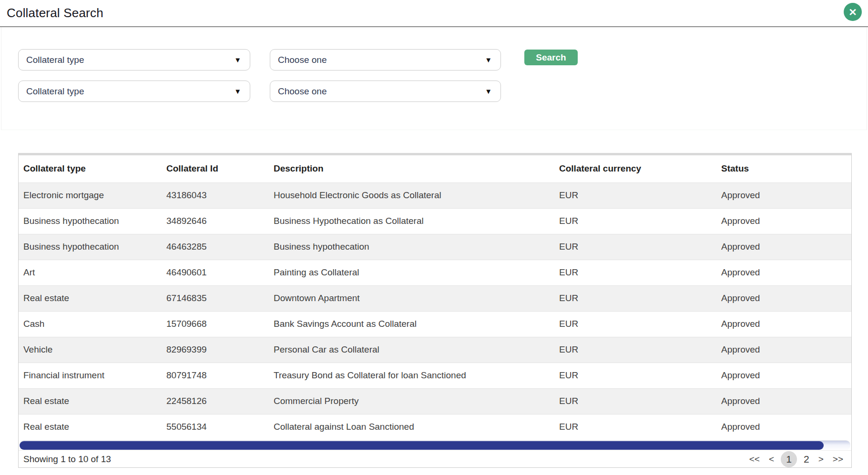 The height and width of the screenshot is (475, 868). Describe the element at coordinates (435, 298) in the screenshot. I see `table-row: Real estate 67146835 Downtown Apartment …` at that location.